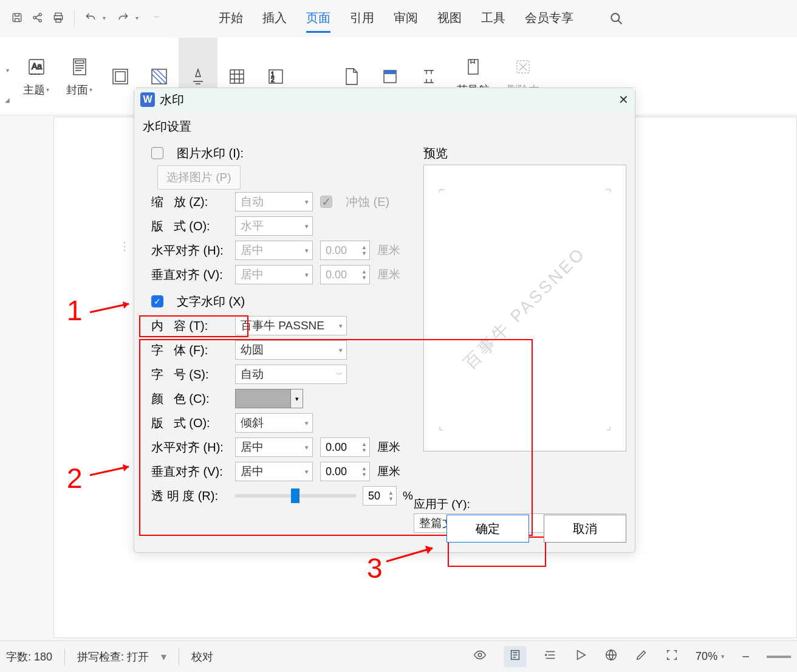  Describe the element at coordinates (746, 657) in the screenshot. I see `zoom-out-icon: −` at that location.